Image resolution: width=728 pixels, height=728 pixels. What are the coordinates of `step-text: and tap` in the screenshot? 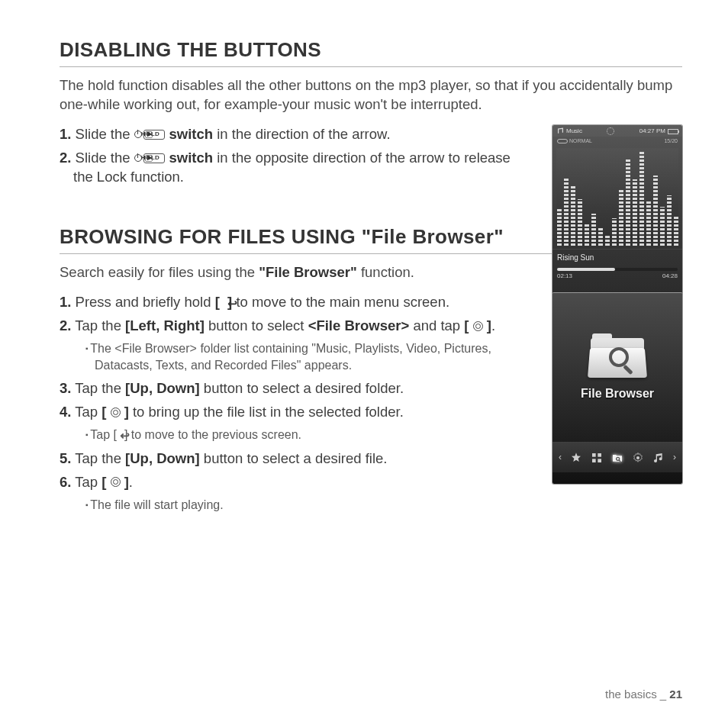 It's located at (436, 325).